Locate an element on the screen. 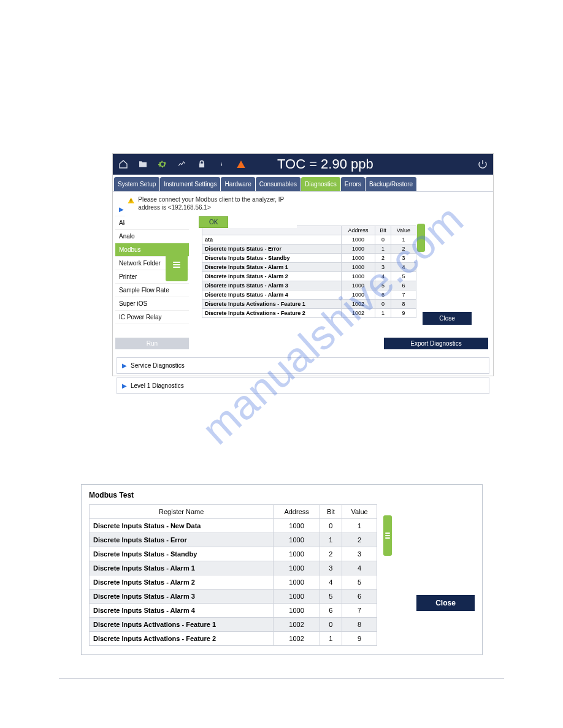 This screenshot has height=728, width=563. cell-register: Discrete Inputs Status - Standby is located at coordinates (272, 259).